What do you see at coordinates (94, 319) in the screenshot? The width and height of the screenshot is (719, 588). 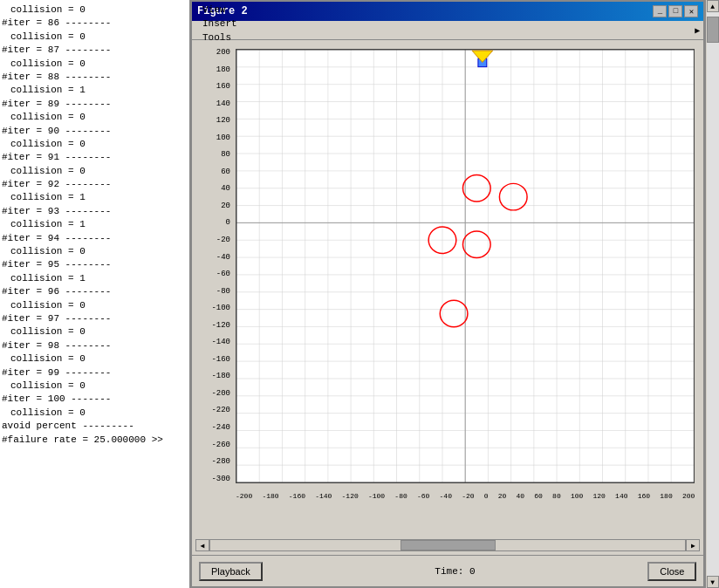 I see `log-line: #iter = 97 --------` at bounding box center [94, 319].